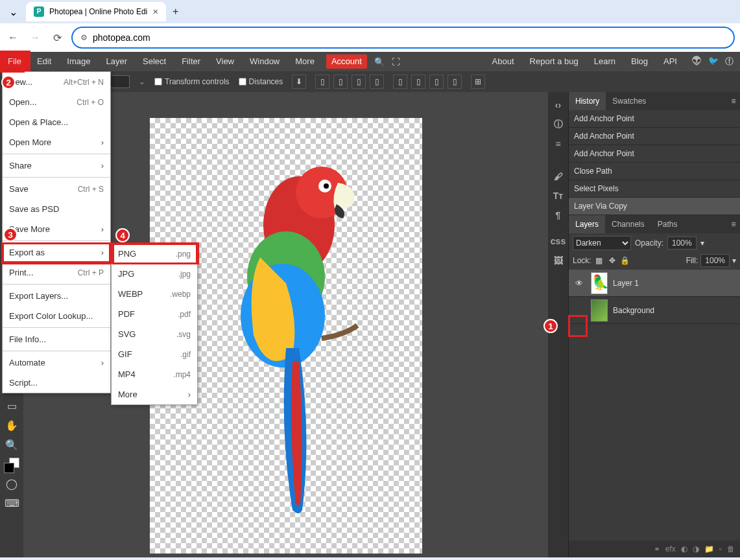 This screenshot has height=560, width=740. What do you see at coordinates (558, 176) in the screenshot?
I see `brush-panel-icon: 🖌` at bounding box center [558, 176].